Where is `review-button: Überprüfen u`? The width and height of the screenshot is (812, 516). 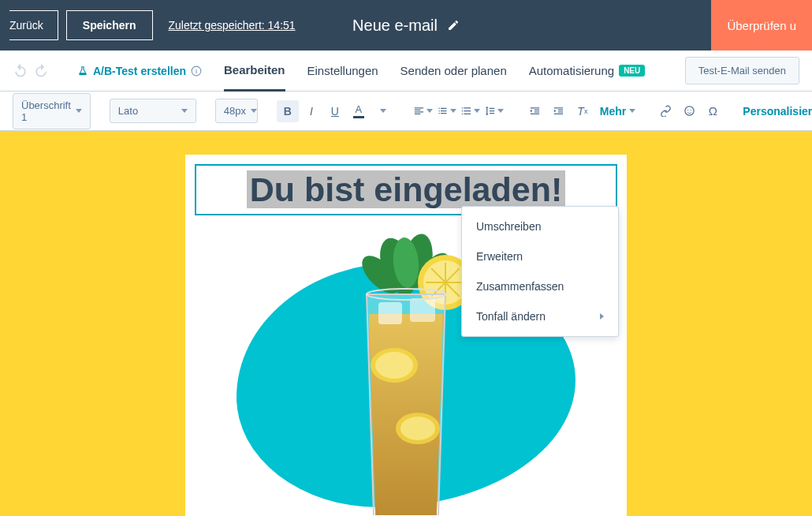 review-button: Überprüfen u is located at coordinates (762, 25).